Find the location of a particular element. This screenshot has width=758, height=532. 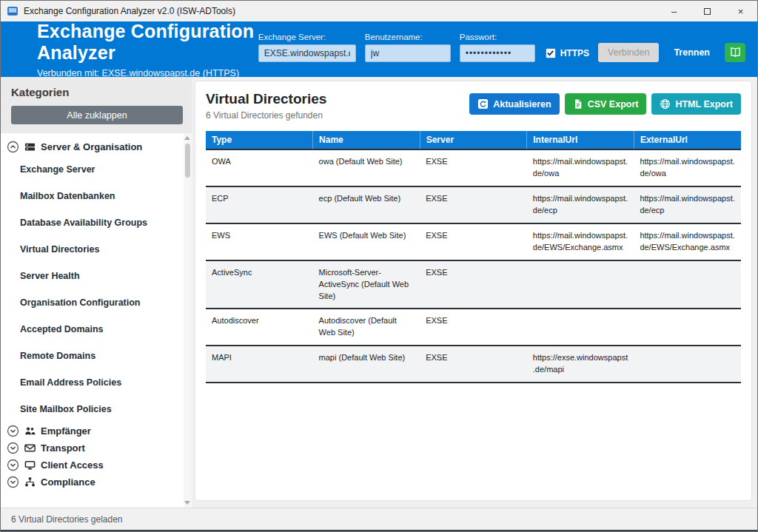

app-icon is located at coordinates (13, 11).